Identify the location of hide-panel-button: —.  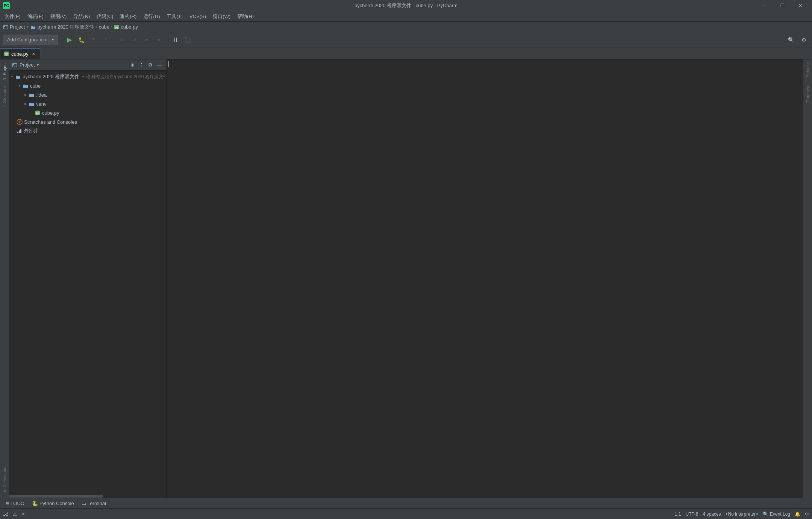
(159, 65).